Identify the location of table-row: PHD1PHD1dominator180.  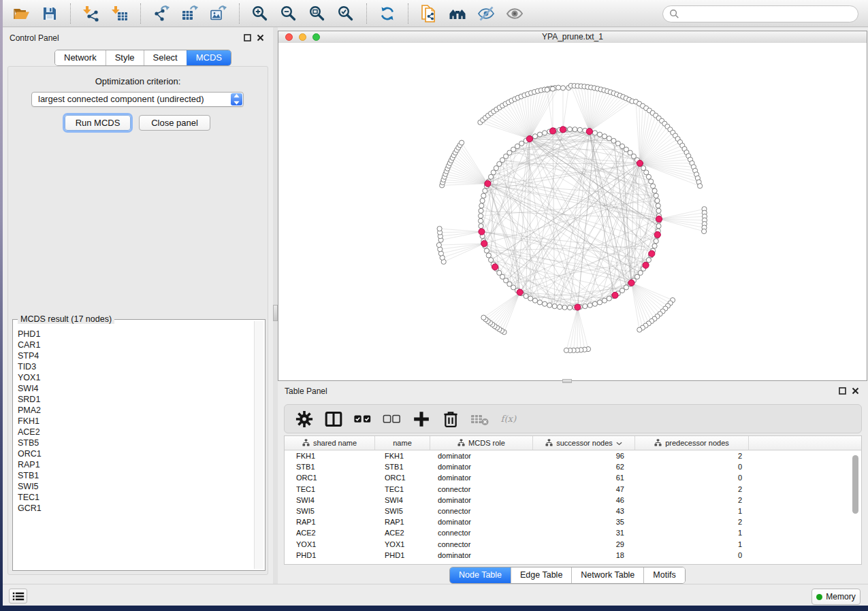
(573, 555).